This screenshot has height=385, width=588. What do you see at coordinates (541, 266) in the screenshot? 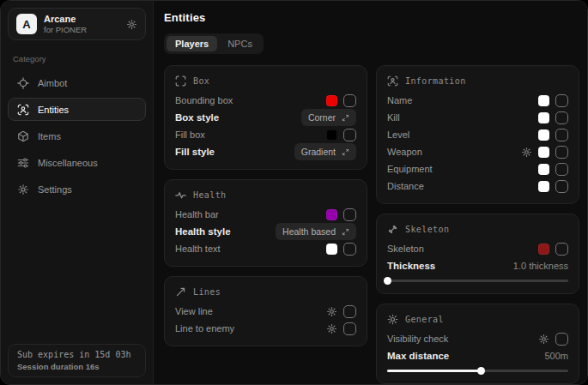
I see `slider-value: 1.0 thickness` at bounding box center [541, 266].